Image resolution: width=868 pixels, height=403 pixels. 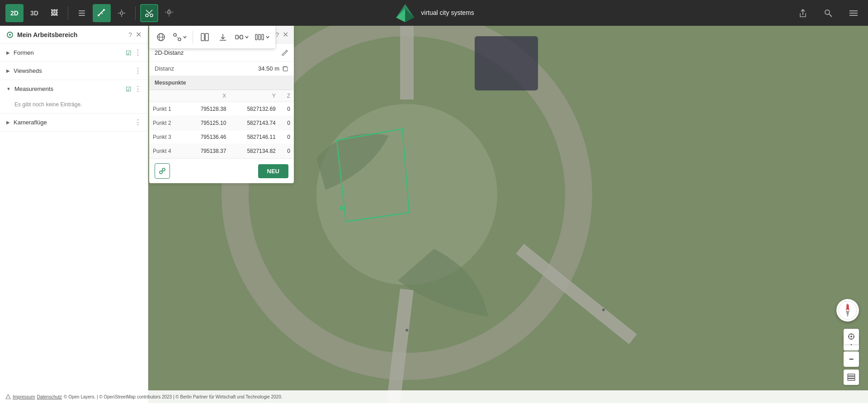 I want to click on measurements-actions: ☑ ⋮, so click(x=134, y=89).